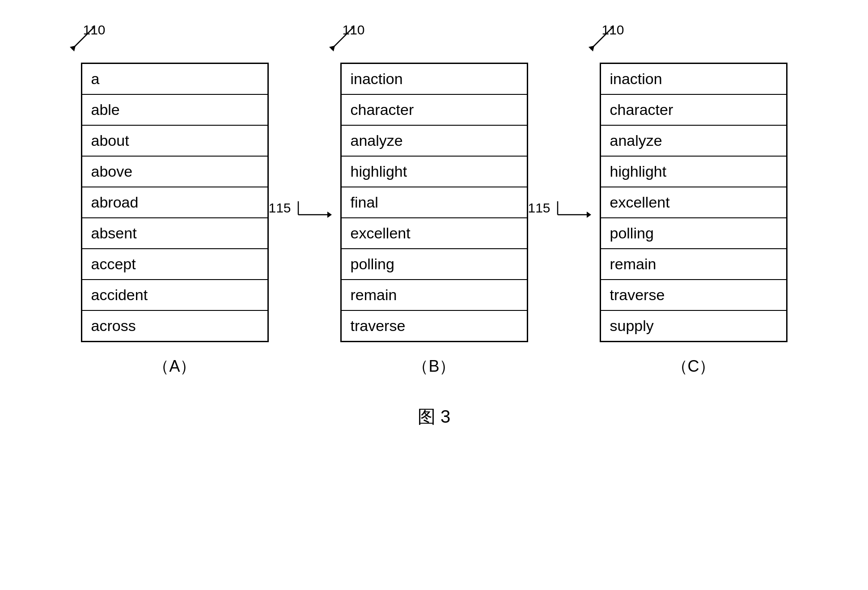  Describe the element at coordinates (434, 417) in the screenshot. I see `figure-caption: 图 3` at that location.